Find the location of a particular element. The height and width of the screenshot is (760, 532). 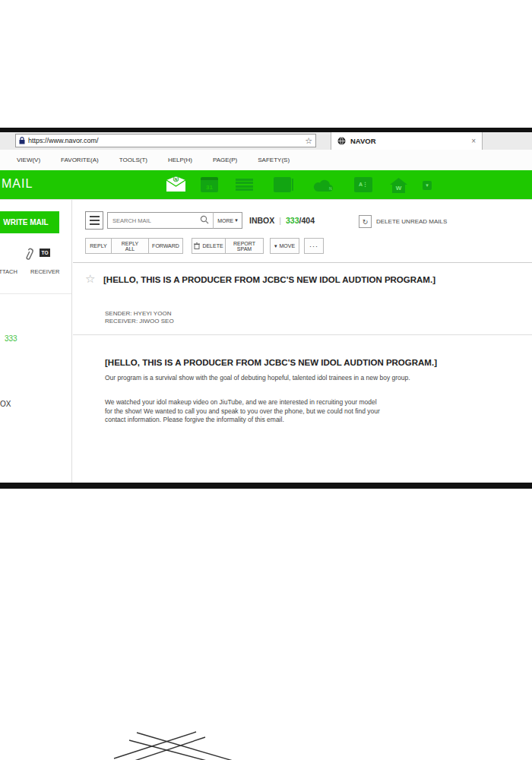

move-button: ▾ MOVE is located at coordinates (284, 246).